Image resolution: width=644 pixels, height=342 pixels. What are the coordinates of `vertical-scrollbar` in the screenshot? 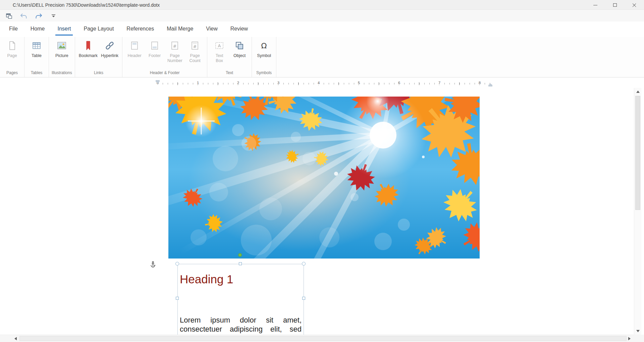 It's located at (638, 211).